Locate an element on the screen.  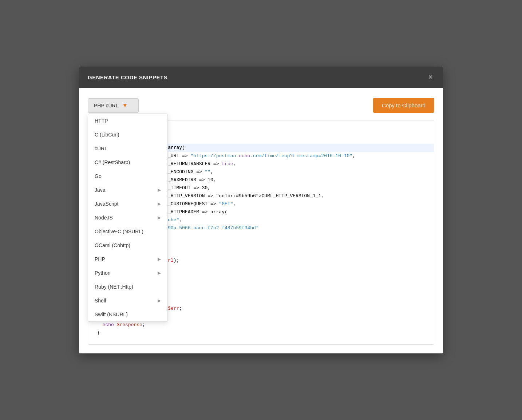
dropdown-item: Go is located at coordinates (128, 176).